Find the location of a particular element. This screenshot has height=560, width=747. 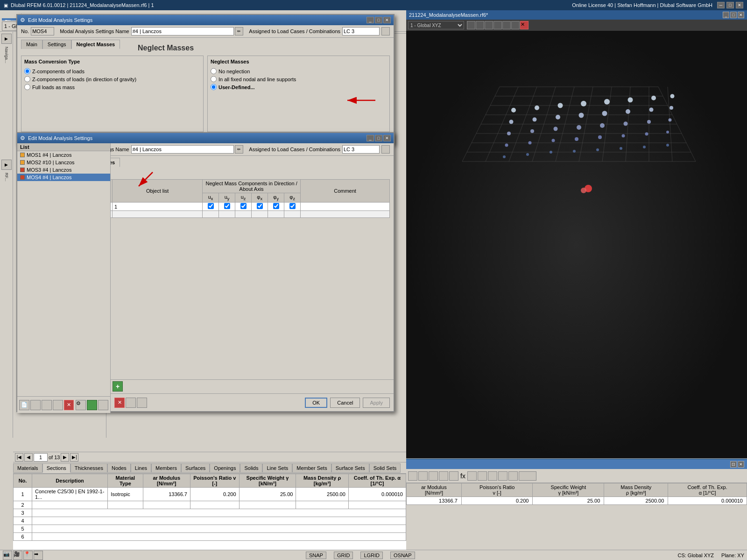

viewport-minimize: _ is located at coordinates (726, 15).